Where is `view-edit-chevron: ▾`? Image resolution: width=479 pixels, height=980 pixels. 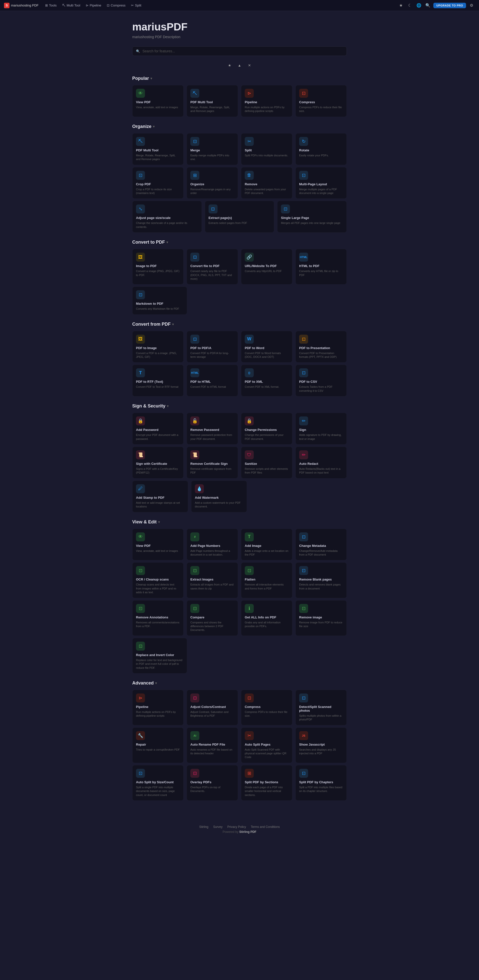 view-edit-chevron: ▾ is located at coordinates (159, 522).